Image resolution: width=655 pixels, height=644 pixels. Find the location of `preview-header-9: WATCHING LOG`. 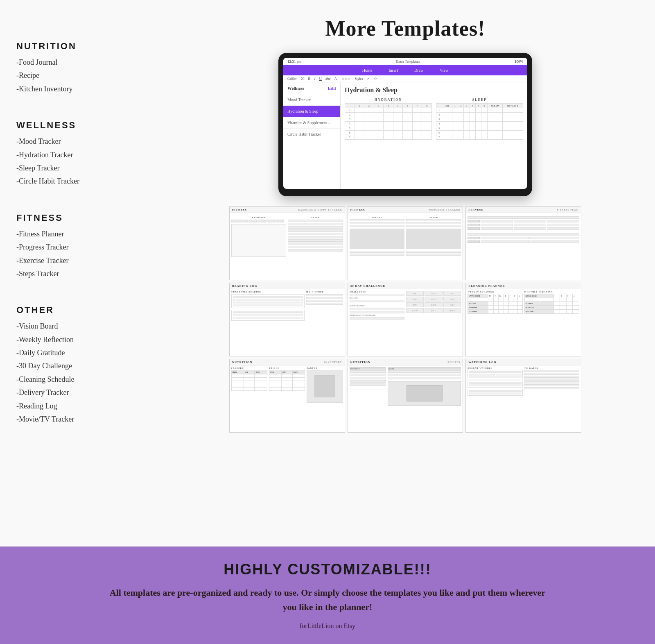

preview-header-9: WATCHING LOG is located at coordinates (523, 362).